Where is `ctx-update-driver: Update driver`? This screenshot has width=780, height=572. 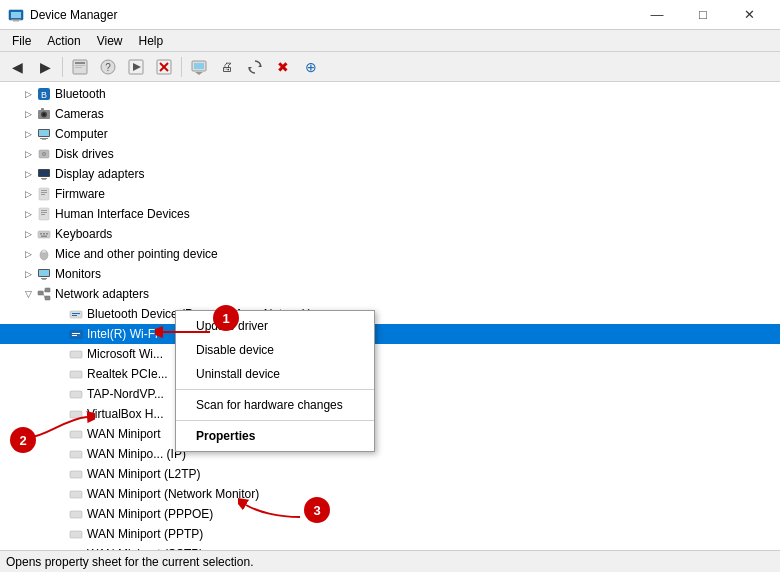 ctx-update-driver: Update driver is located at coordinates (275, 326).